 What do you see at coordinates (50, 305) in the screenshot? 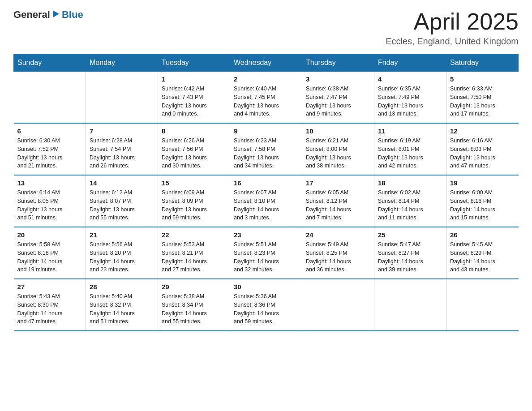
I see `calendar-cell: 27Sunrise: 5:43 AM Sunset: 8:30 PM Dayli…` at bounding box center [50, 305].